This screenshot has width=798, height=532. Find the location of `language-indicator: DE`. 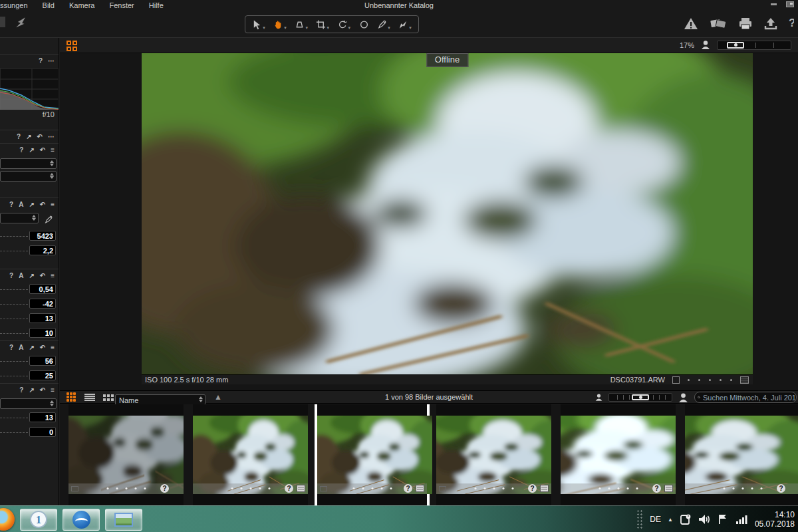

language-indicator: DE is located at coordinates (656, 519).